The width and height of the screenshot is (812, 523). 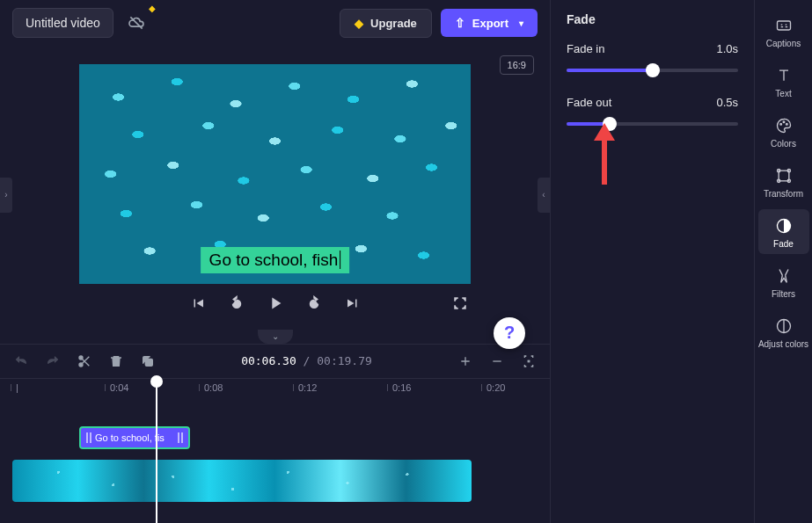 What do you see at coordinates (275, 337) in the screenshot?
I see `collapse-stage-button: ⌄` at bounding box center [275, 337].